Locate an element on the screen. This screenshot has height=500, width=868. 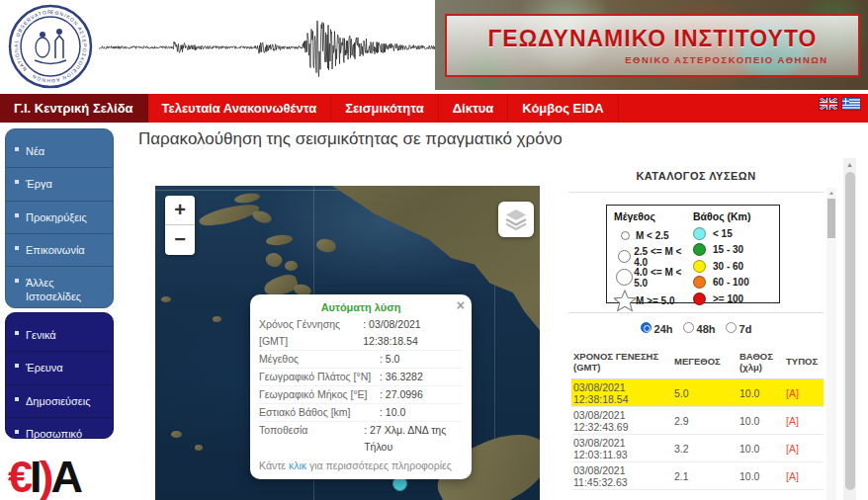
popup-value: 27.0996 is located at coordinates (401, 395).